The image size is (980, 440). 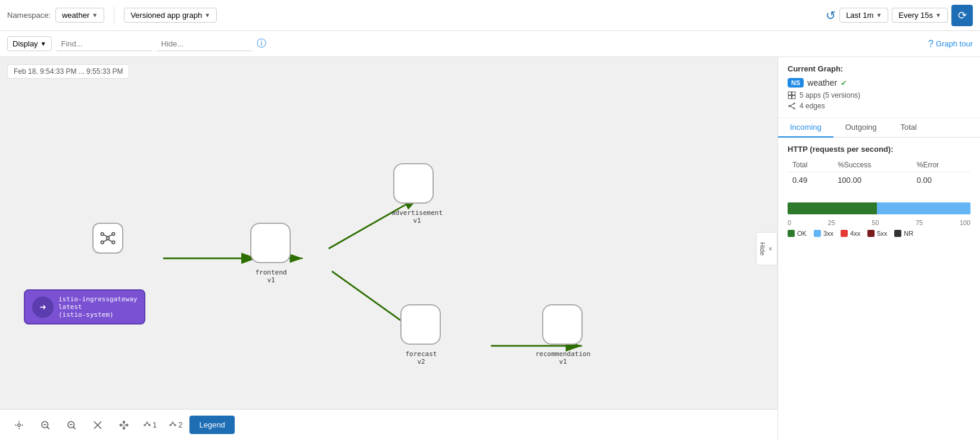 I want to click on check-icon: ✔, so click(x=844, y=83).